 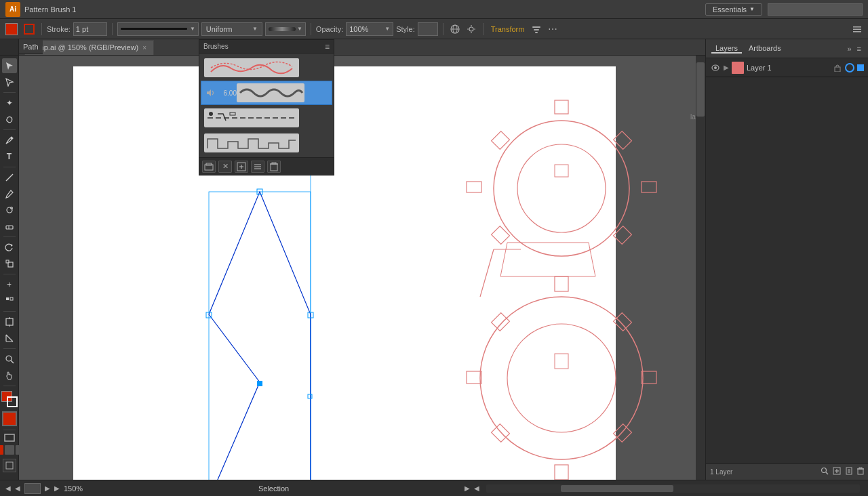 I want to click on document-tab: lamp.ai @ 150% (RGB/Preview) ×, so click(x=90, y=47).